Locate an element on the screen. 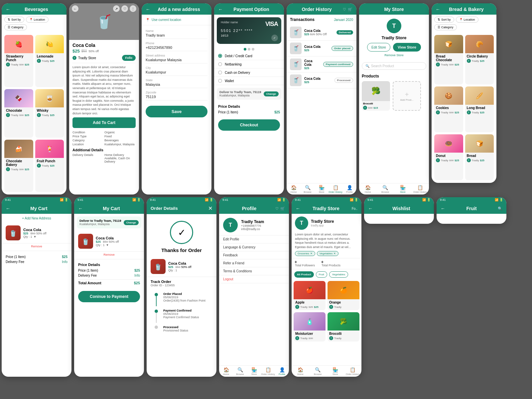 Image resolution: width=532 pixels, height=399 pixels. state-input: Malaysia is located at coordinates (177, 85).